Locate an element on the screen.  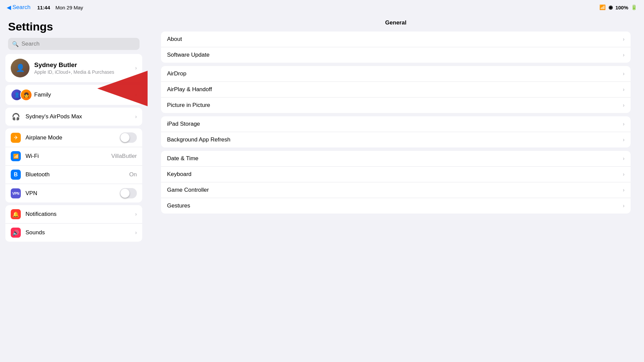
avatar: 👤 is located at coordinates (20, 68).